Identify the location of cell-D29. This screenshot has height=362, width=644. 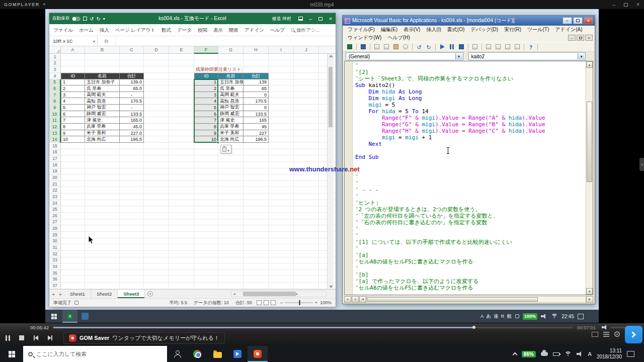
(156, 235).